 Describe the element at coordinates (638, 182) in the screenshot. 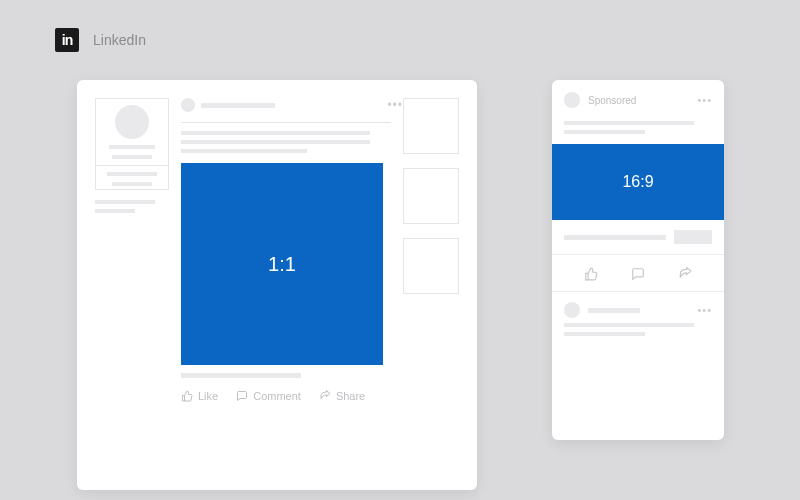

I see `hero-image: 16:9` at that location.